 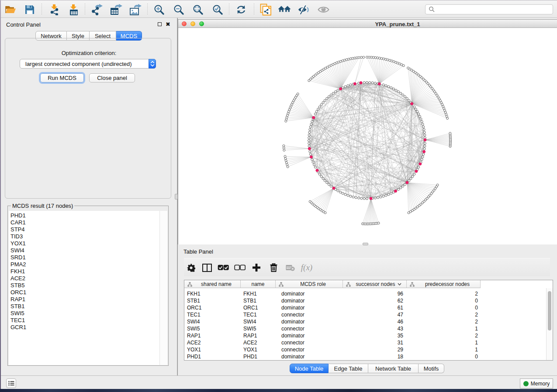 What do you see at coordinates (367, 322) in the screenshot?
I see `table-row: SWI4SWI4dominator462` at bounding box center [367, 322].